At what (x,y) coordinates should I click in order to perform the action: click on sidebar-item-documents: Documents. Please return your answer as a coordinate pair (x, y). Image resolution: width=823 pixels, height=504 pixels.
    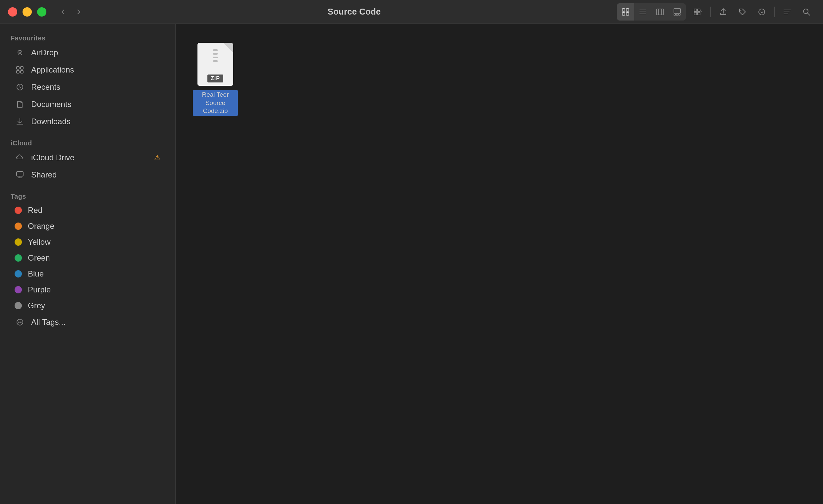
    Looking at the image, I should click on (88, 104).